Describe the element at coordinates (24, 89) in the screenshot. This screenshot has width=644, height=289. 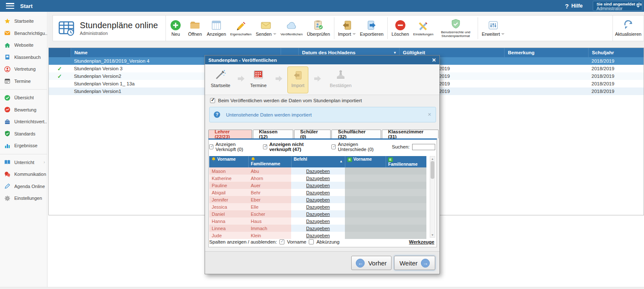
I see `sidebar-divider` at that location.